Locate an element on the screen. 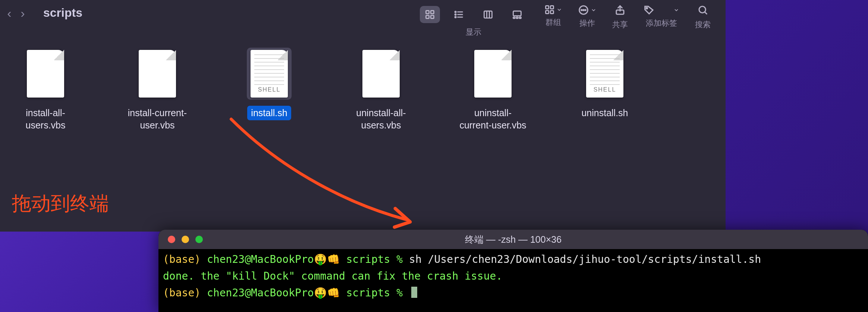  view-gallery-button is located at coordinates (517, 15).